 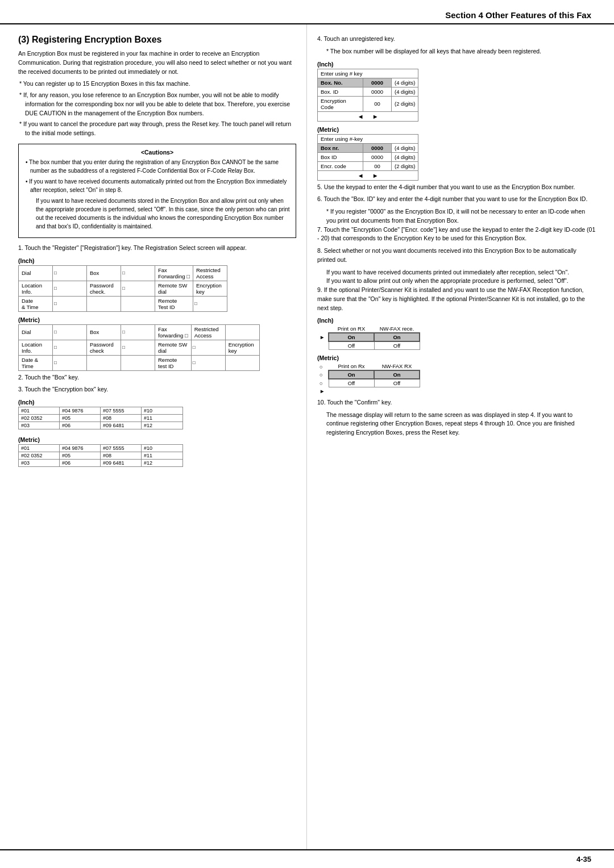 I want to click on inch-label-2: (Inch), so click(x=157, y=402).